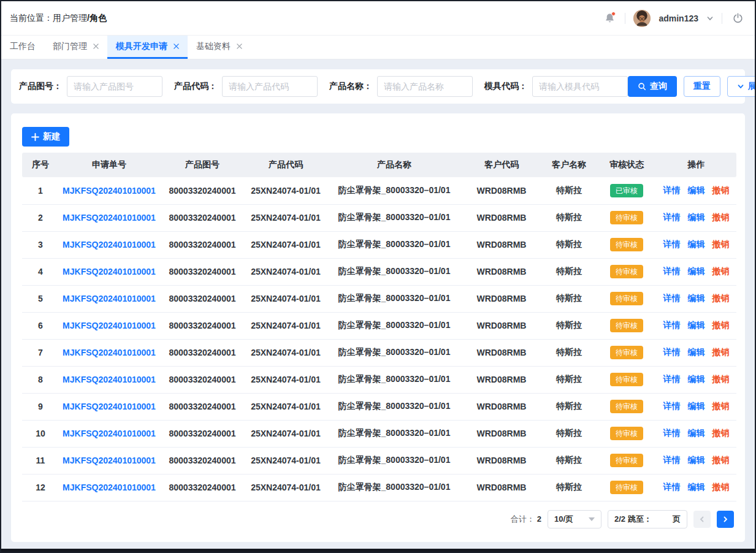  Describe the element at coordinates (147, 47) in the screenshot. I see `tab-mold-development-application: 模具开发申请` at that location.